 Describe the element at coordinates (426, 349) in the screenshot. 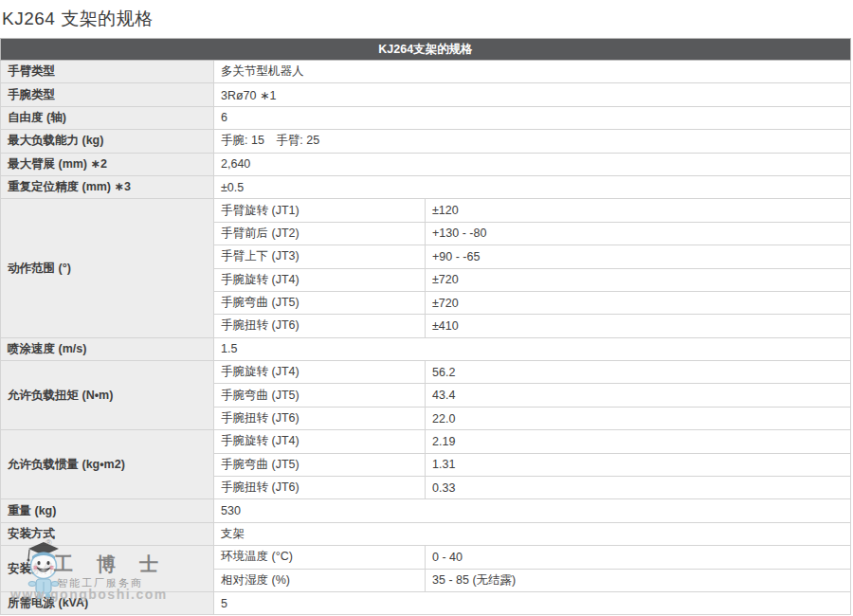

I see `table-row: 喷涂速度 (m/s)1.5` at that location.